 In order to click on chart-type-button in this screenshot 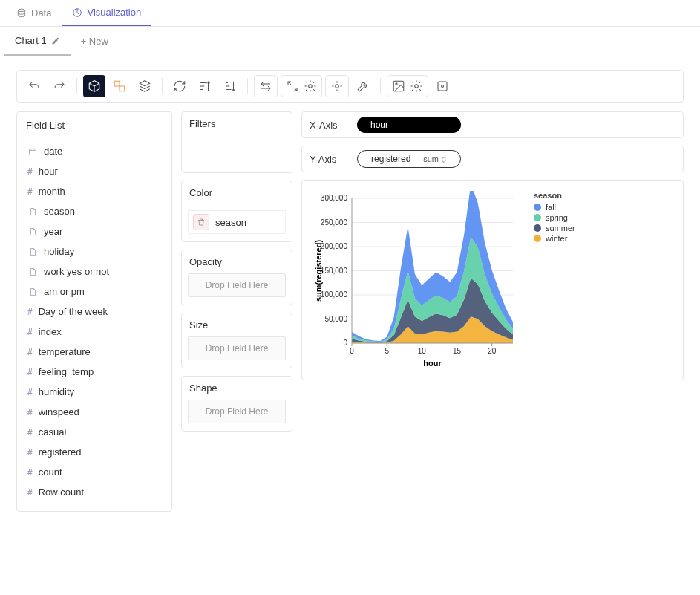, I will do `click(120, 86)`.